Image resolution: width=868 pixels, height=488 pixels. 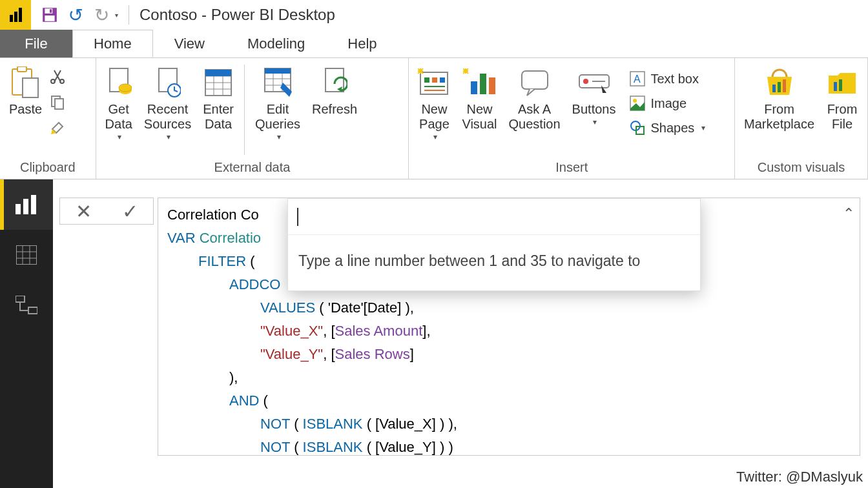 What do you see at coordinates (218, 117) in the screenshot?
I see `enter-data-label: Enter Data` at bounding box center [218, 117].